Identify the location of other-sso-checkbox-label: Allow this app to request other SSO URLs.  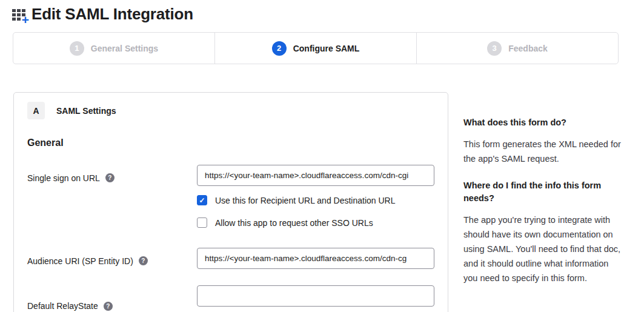
(294, 223).